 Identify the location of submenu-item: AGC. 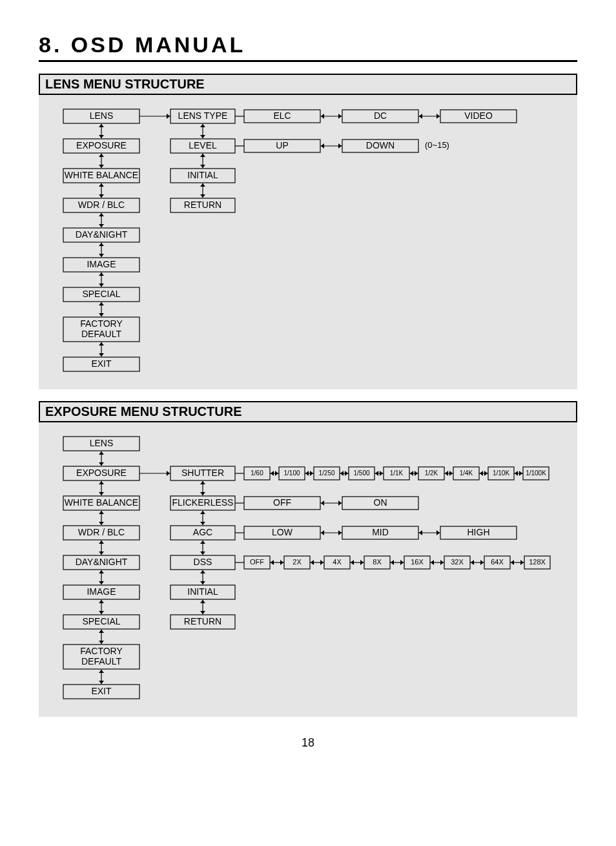
(203, 533).